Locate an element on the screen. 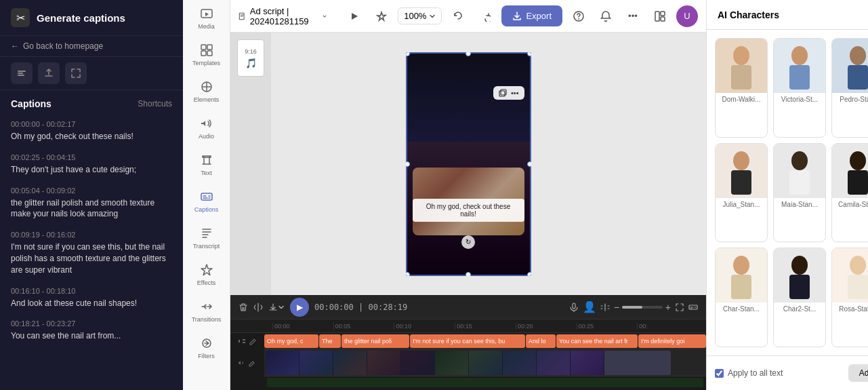 This screenshot has height=390, width=868. character-card-0: Dom-Walki... is located at coordinates (741, 88).